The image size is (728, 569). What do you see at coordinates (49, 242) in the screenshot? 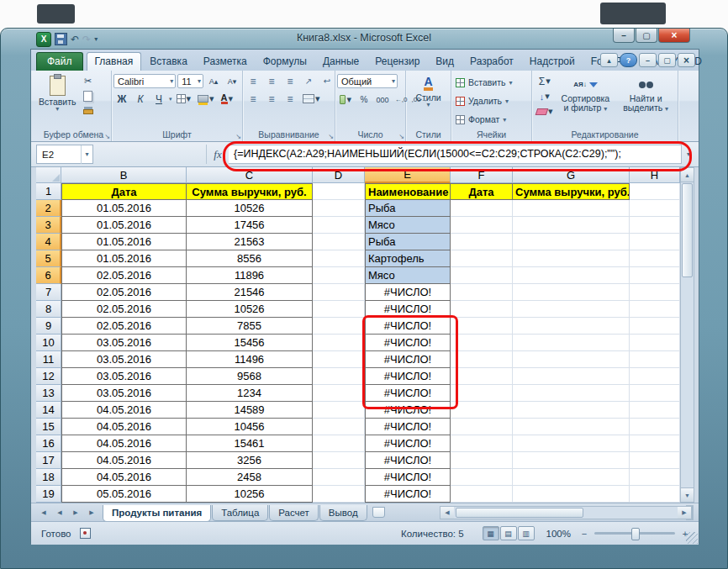
I see `row-header-4: 4` at bounding box center [49, 242].